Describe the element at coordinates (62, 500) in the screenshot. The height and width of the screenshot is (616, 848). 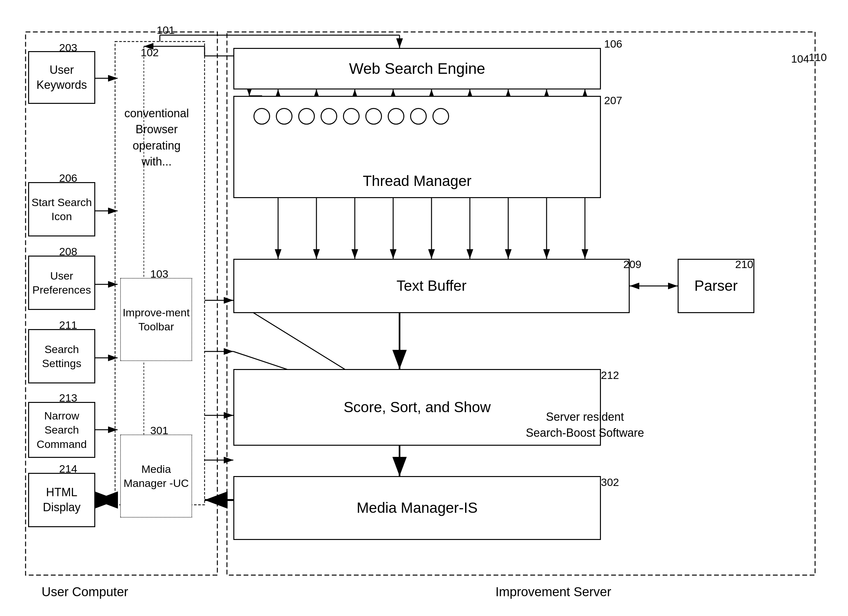
I see `html-display-box: HTML Display` at that location.